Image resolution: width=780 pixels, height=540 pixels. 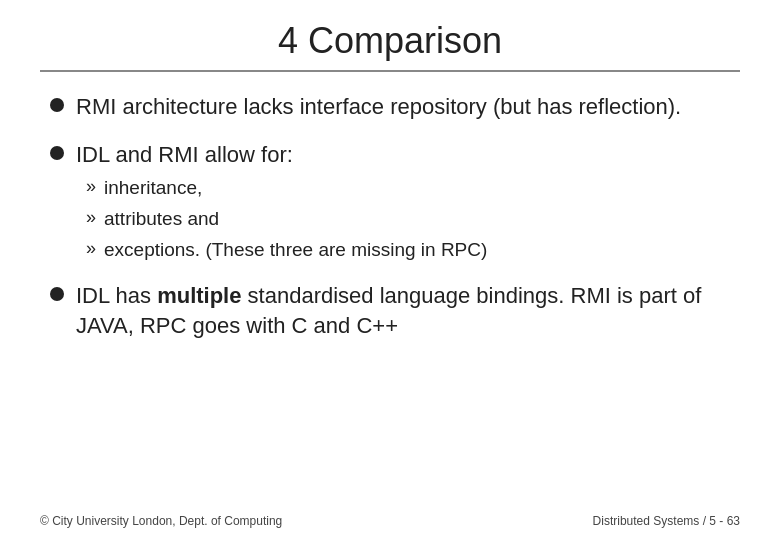 What do you see at coordinates (390, 46) in the screenshot?
I see `title-section: 4 Comparison` at bounding box center [390, 46].